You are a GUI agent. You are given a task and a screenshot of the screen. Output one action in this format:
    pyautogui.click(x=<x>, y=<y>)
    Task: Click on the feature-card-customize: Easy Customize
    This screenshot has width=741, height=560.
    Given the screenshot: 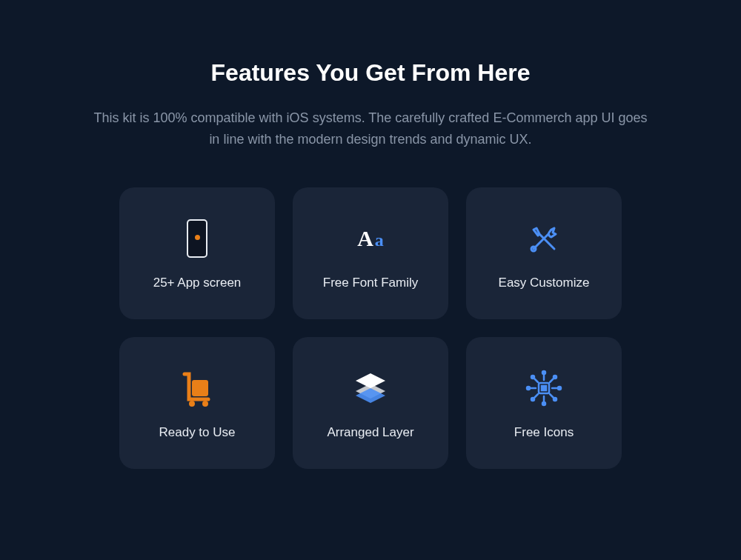 What is the action you would take?
    pyautogui.click(x=544, y=253)
    